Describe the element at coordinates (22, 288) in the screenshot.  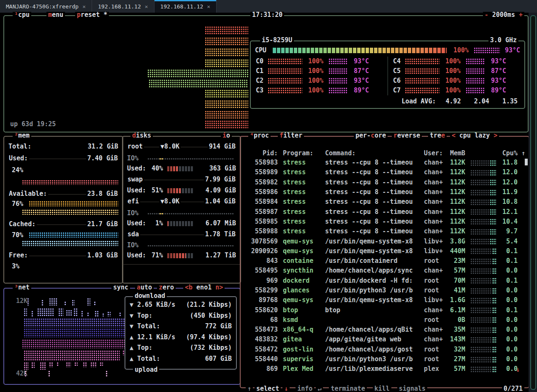
I see `net-box-title: ³net` at that location.